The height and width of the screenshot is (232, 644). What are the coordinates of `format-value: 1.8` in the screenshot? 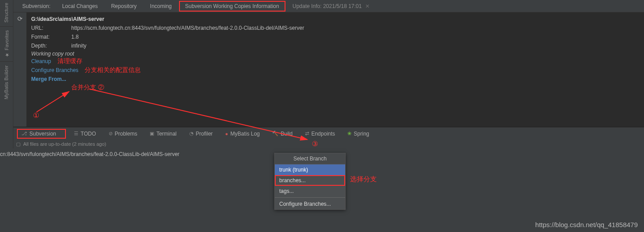 It's located at (75, 37).